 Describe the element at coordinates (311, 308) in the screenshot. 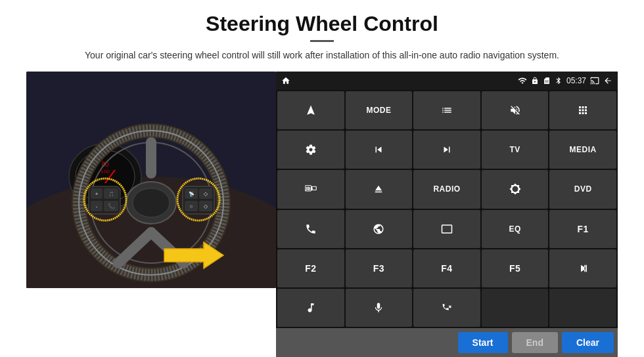

I see `btn-music` at that location.